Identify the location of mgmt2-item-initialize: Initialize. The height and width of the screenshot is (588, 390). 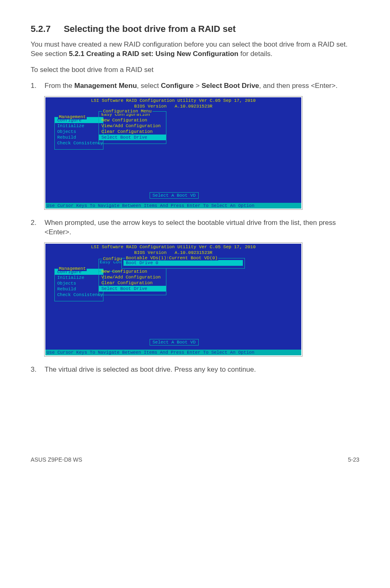
(79, 278).